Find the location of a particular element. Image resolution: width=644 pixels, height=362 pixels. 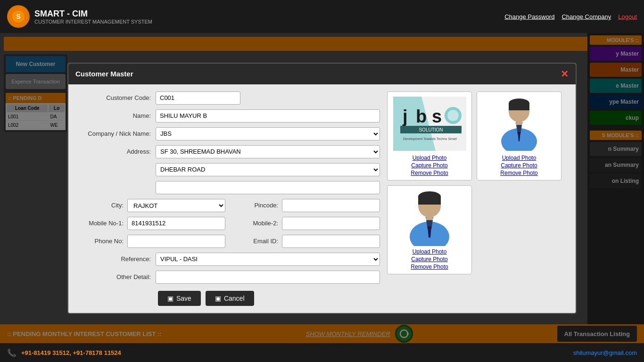

mobile2-label: Mobile-2: is located at coordinates (256, 223).